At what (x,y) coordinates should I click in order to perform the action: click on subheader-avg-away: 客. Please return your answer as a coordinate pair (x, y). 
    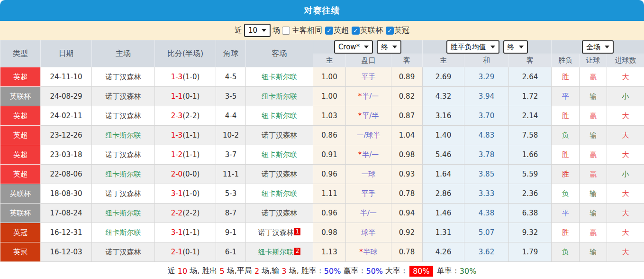
    Looking at the image, I should click on (530, 61).